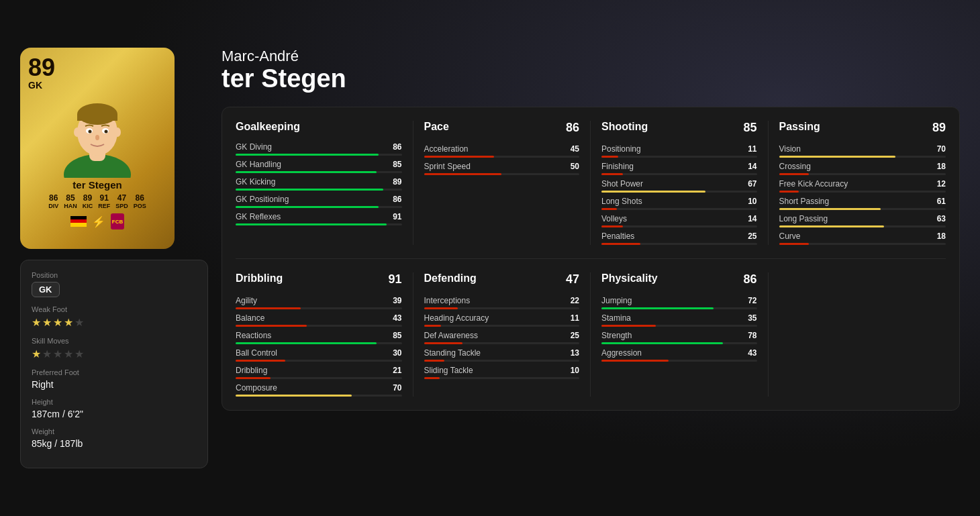  What do you see at coordinates (679, 355) in the screenshot?
I see `aggression-item: Aggression 43` at bounding box center [679, 355].